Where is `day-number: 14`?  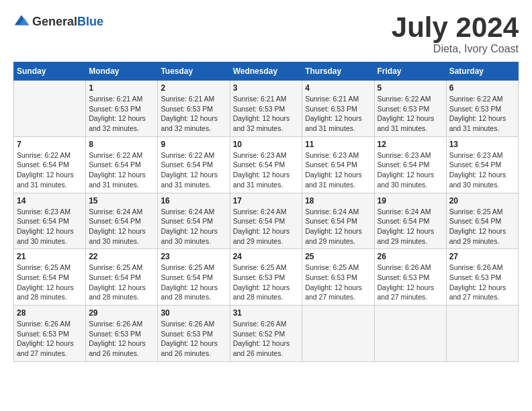 day-number: 14 is located at coordinates (50, 201).